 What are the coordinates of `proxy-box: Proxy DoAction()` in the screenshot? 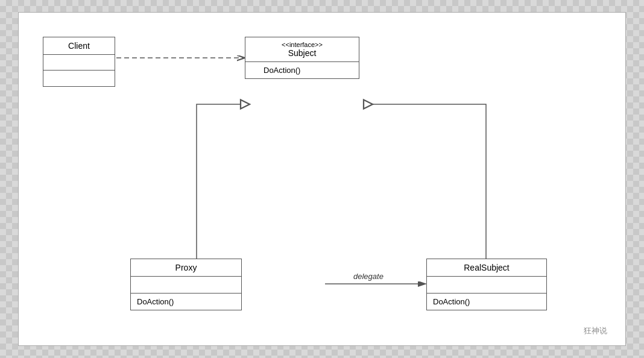 It's located at (186, 284).